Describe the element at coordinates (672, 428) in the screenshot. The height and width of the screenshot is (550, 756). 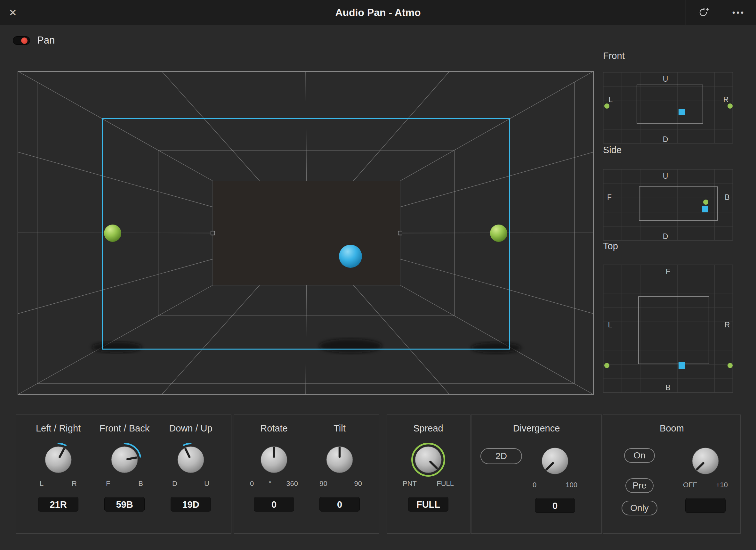
I see `boom-label: Boom` at that location.